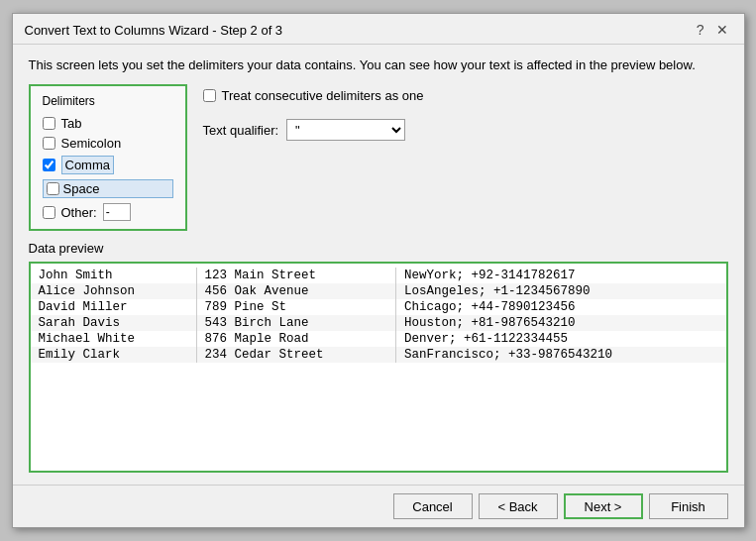  Describe the element at coordinates (108, 101) in the screenshot. I see `delimiters-title: Delimiters` at that location.